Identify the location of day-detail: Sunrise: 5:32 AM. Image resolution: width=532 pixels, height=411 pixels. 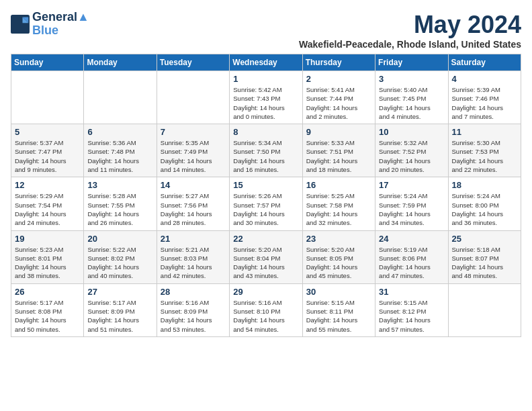
(411, 142).